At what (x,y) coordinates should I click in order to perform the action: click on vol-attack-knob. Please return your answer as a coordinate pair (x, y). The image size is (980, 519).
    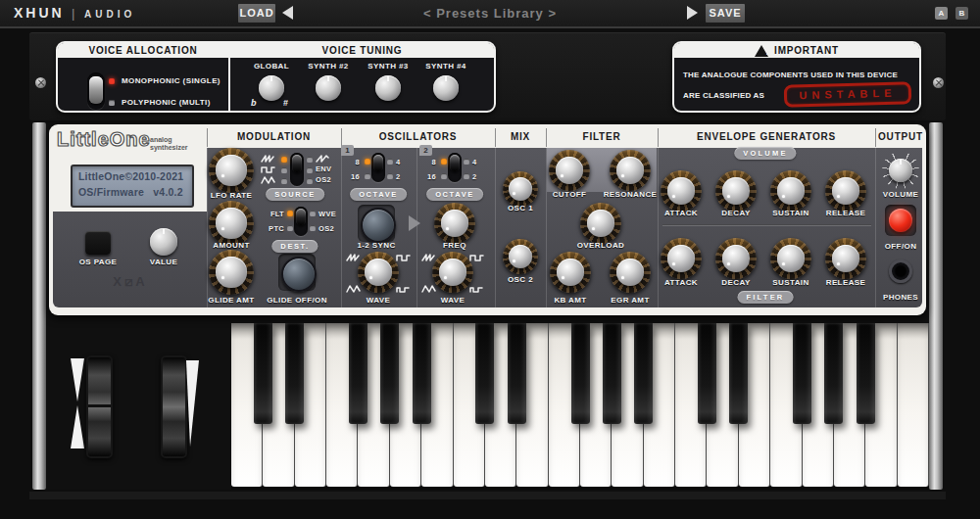
    Looking at the image, I should click on (681, 191).